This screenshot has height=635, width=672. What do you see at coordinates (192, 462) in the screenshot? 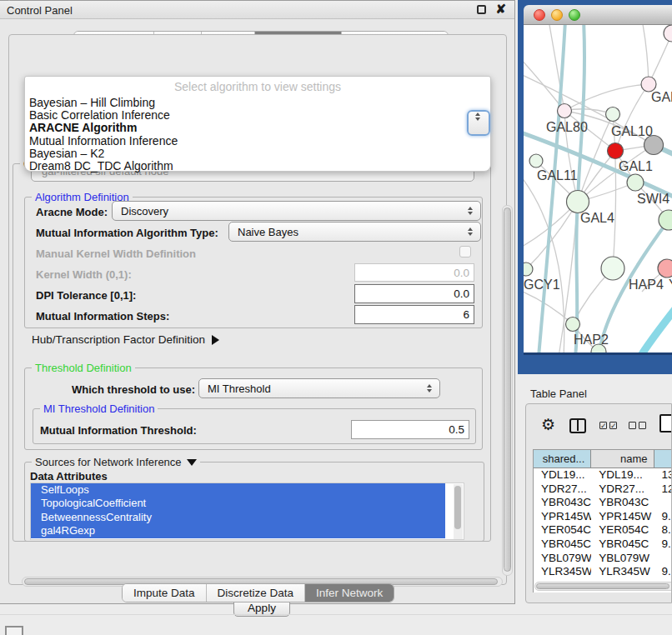
I see `collapse-down-icon` at bounding box center [192, 462].